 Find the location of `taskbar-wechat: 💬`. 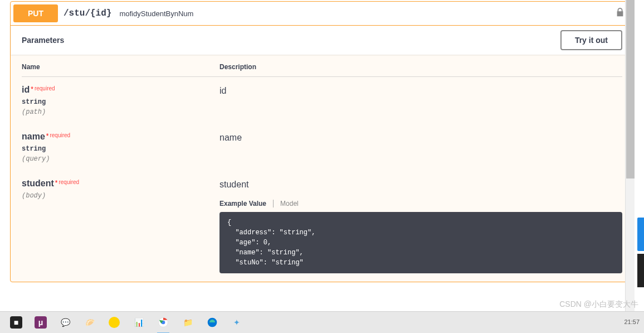

taskbar-wechat: 💬 is located at coordinates (65, 322).